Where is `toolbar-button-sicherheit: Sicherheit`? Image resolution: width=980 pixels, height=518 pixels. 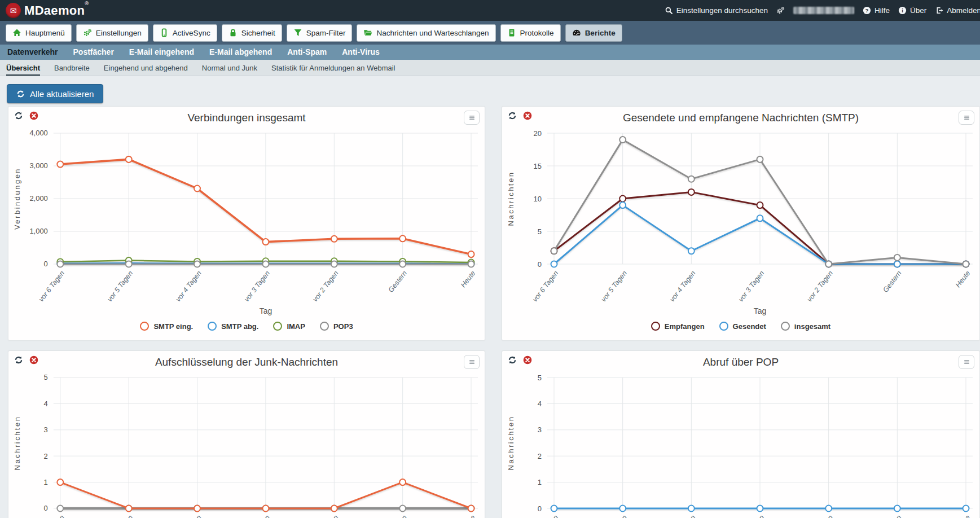
toolbar-button-sicherheit: Sicherheit is located at coordinates (252, 33).